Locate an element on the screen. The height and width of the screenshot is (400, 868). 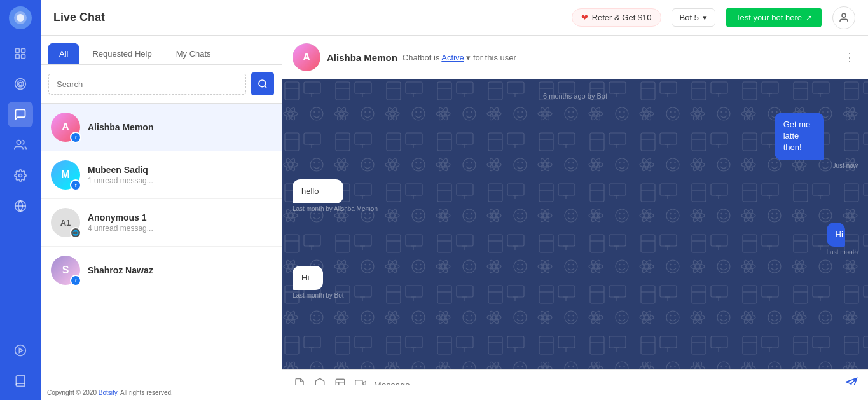
user-profile-button is located at coordinates (844, 18).